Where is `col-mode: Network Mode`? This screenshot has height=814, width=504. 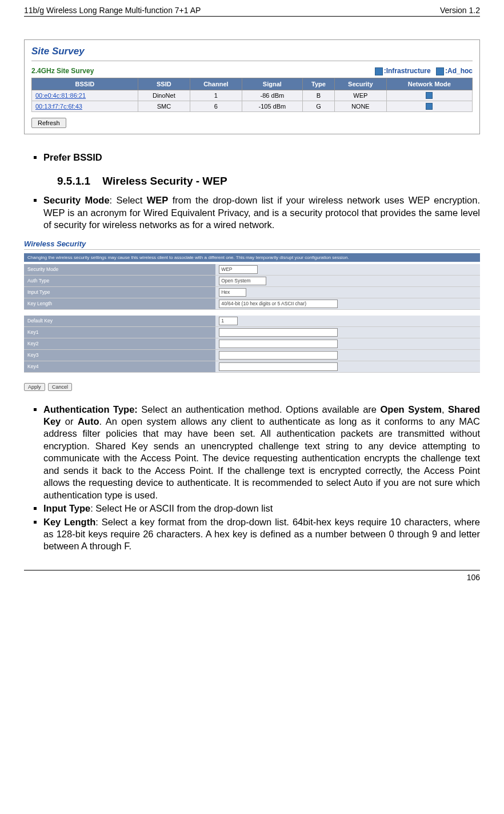 col-mode: Network Mode is located at coordinates (429, 83).